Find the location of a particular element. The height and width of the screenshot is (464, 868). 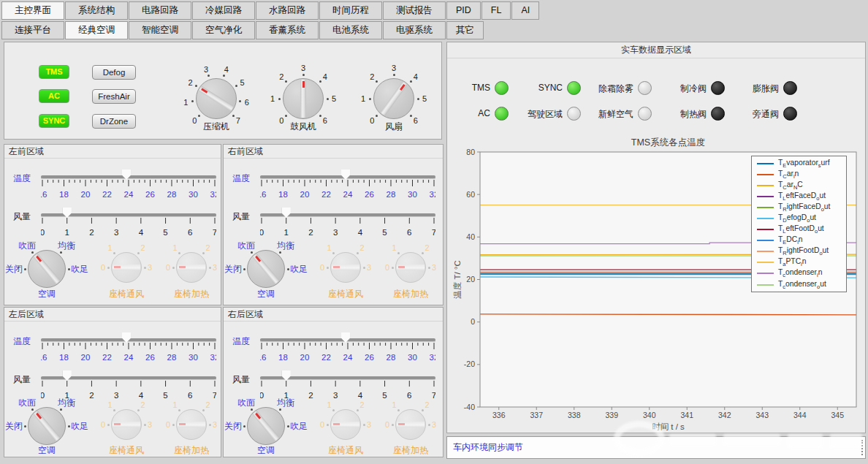

legend-item: TLeftFaceDout is located at coordinates (799, 196).